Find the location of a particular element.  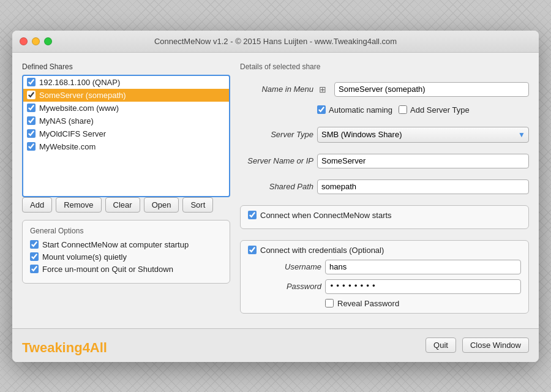

connect-credentials-checkbox is located at coordinates (252, 250).